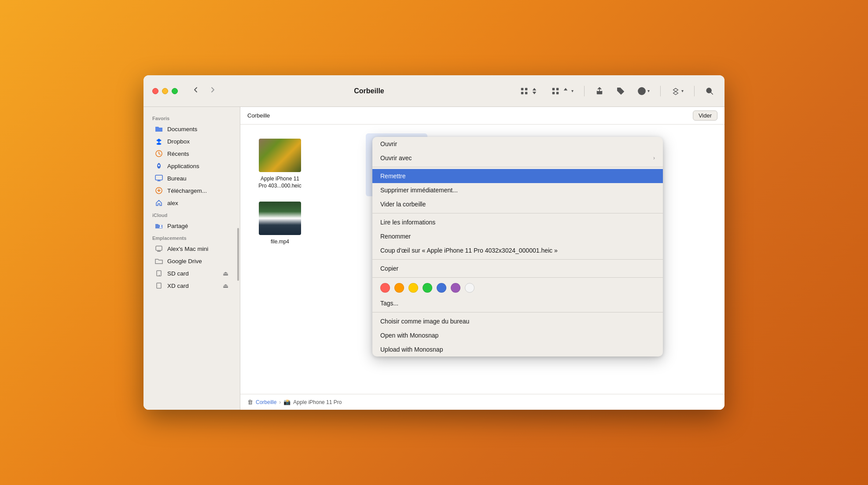  What do you see at coordinates (518, 303) in the screenshot?
I see `cm-item-tags: Tags...` at bounding box center [518, 303].